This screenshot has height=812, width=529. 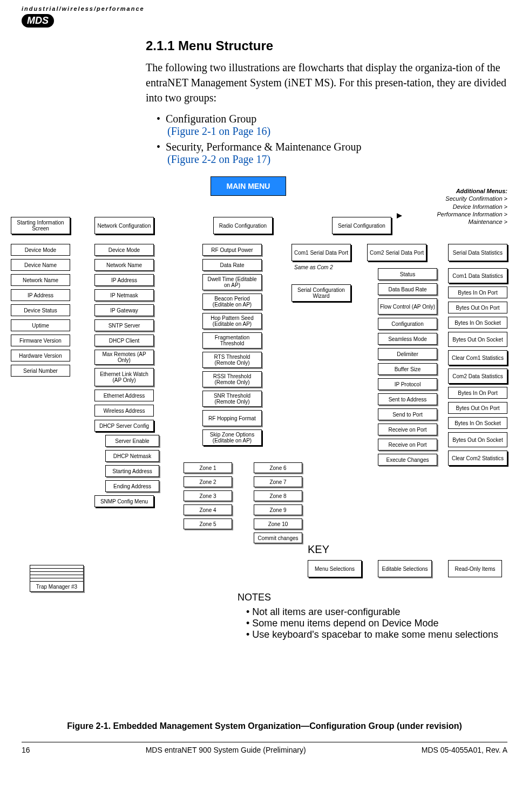 What do you see at coordinates (100, 580) in the screenshot?
I see `snmp-children: Read CommunityTrap Manager #4 Write Comm…` at bounding box center [100, 580].